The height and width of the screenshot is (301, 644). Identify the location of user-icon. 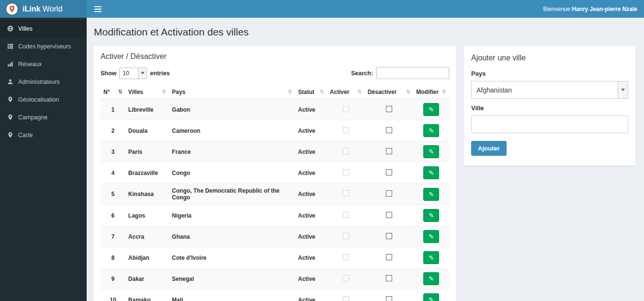
(11, 81).